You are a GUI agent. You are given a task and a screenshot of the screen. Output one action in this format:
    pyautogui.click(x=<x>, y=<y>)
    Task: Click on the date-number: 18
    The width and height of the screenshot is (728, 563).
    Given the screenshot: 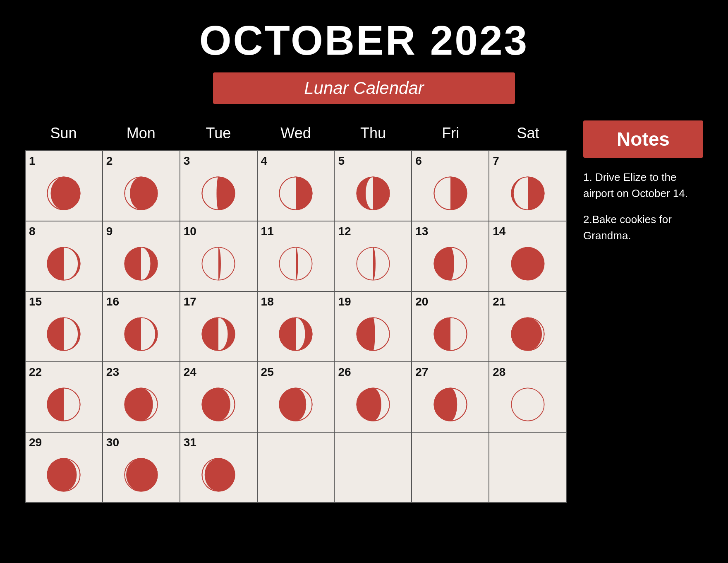 What is the action you would take?
    pyautogui.click(x=267, y=302)
    